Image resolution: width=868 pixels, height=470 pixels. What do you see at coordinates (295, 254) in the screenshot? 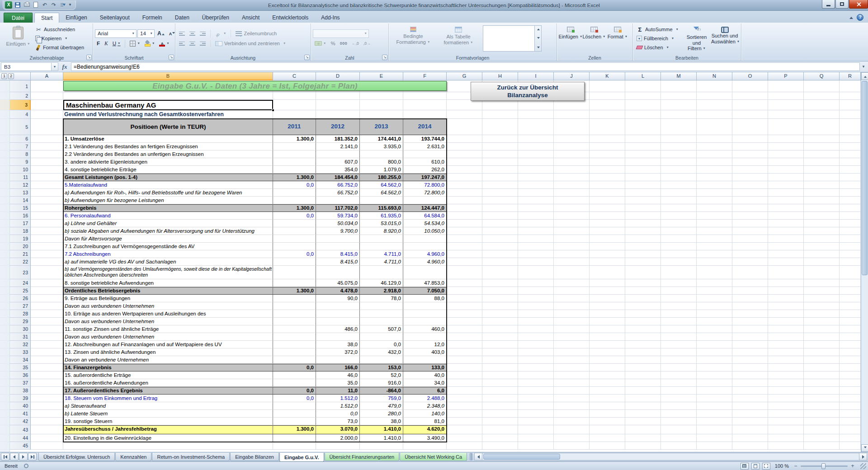
I see `cell-C21: 0,0` at bounding box center [295, 254].